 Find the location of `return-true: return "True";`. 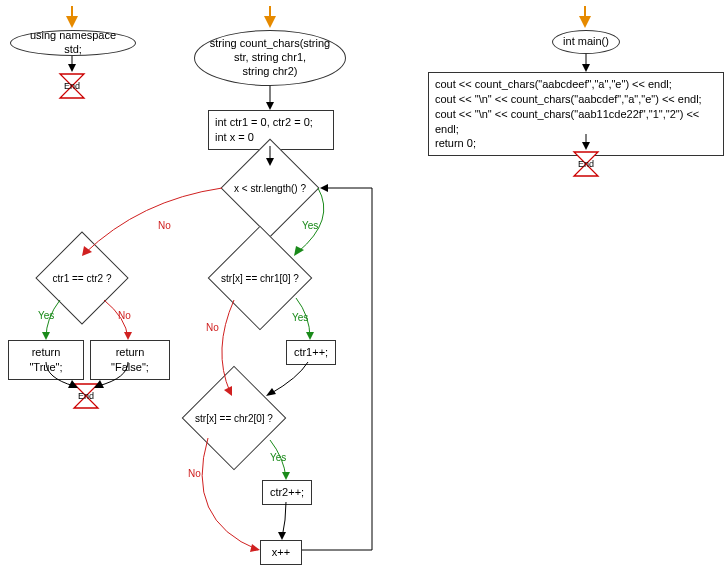

return-true: return "True"; is located at coordinates (46, 360).